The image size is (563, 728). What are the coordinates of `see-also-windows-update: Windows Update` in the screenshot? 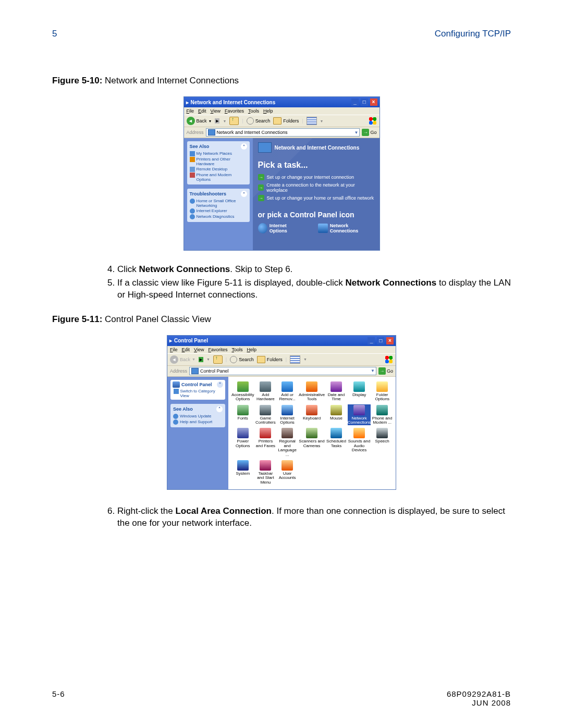 It's located at (198, 416).